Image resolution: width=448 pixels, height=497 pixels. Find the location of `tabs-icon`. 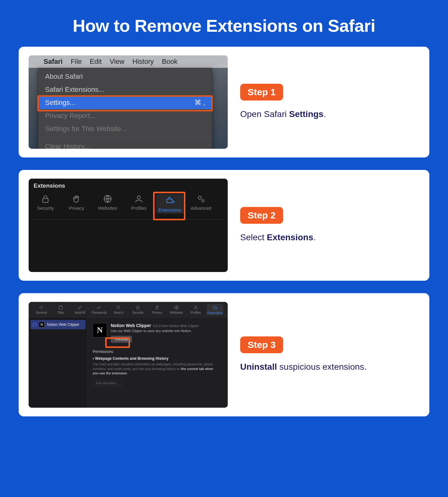

tabs-icon is located at coordinates (61, 307).